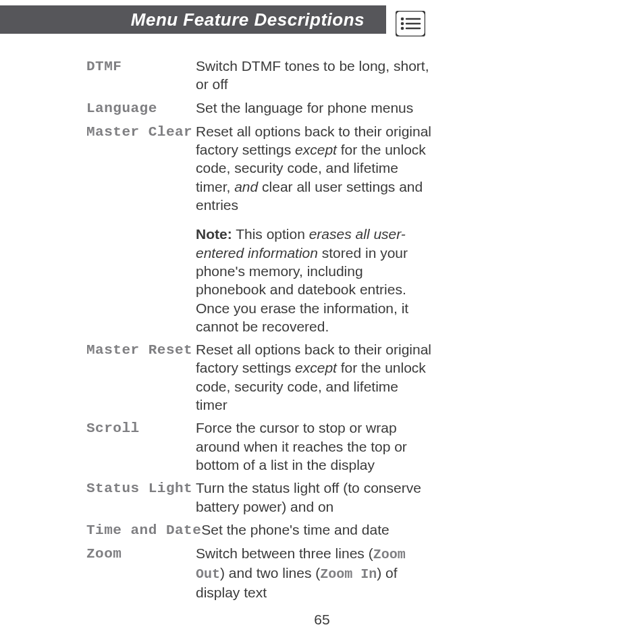  I want to click on row-language: Language Set the language for phone menu…, so click(260, 108).